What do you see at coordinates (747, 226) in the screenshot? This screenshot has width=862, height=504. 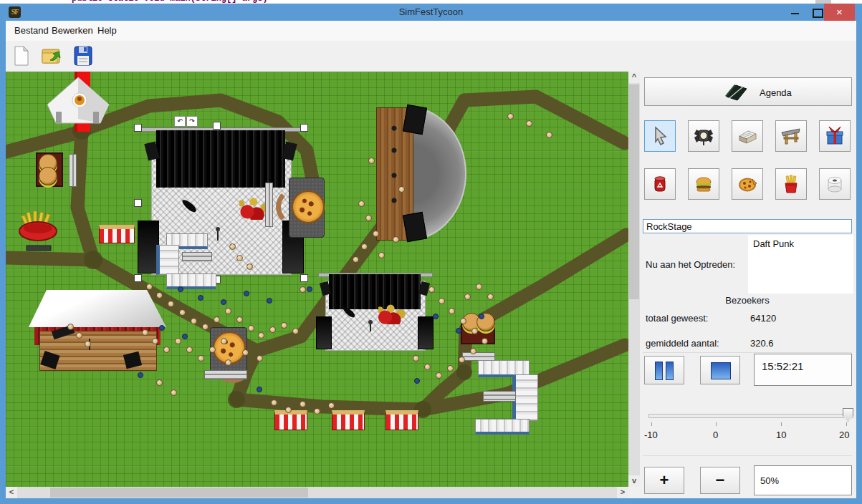 I see `stage-name-field: RockStage` at bounding box center [747, 226].